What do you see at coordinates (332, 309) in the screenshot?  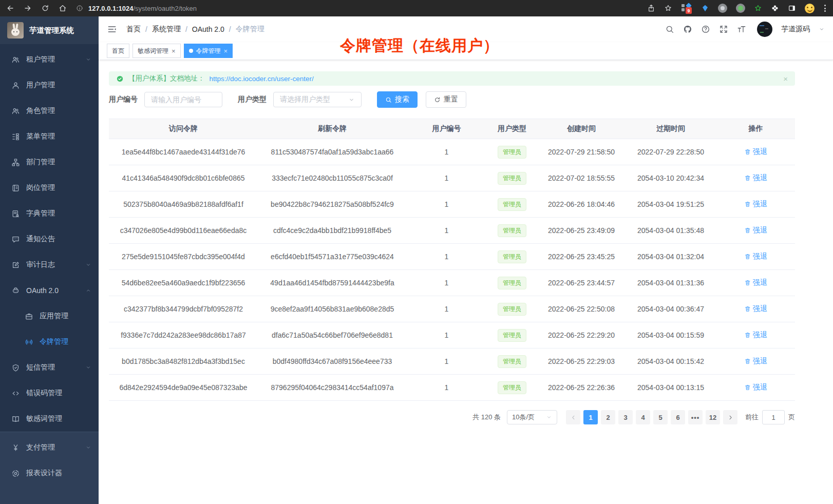 I see `refresh-token-cell: 9ce8ef2aa9f14056b831ae9b608e28d5` at bounding box center [332, 309].